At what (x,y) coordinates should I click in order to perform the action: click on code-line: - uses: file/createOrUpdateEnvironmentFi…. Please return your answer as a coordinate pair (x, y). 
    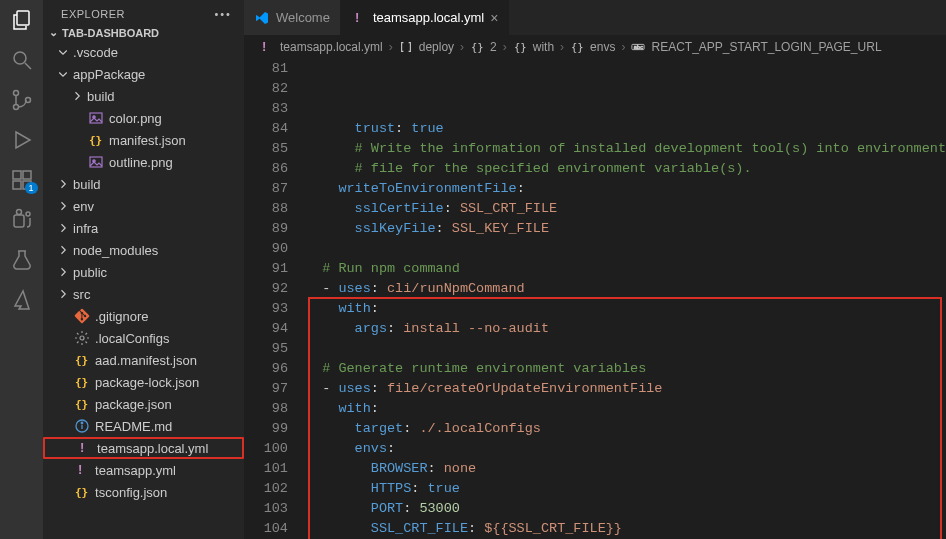
    Looking at the image, I should click on (626, 389).